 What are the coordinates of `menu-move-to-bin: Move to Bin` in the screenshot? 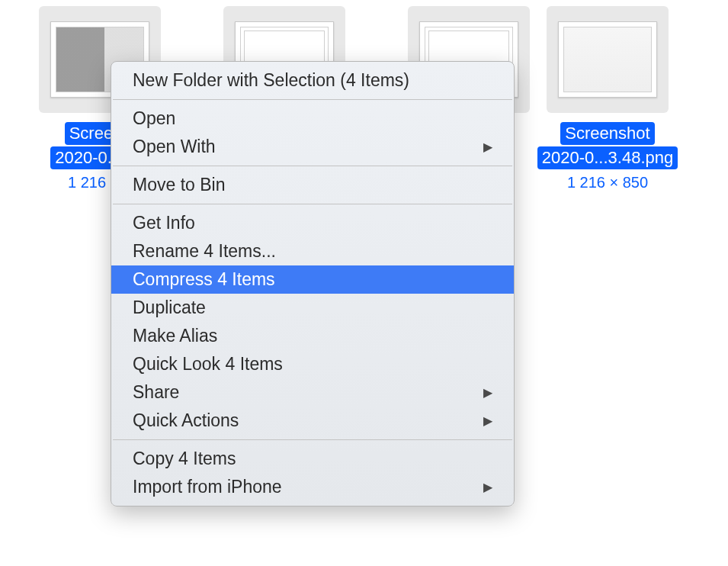 It's located at (313, 185).